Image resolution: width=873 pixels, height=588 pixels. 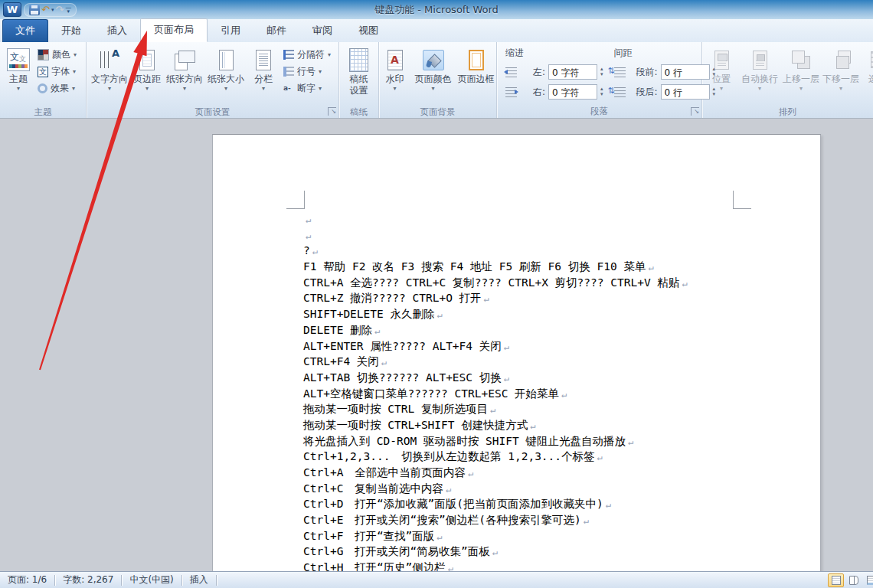 I want to click on customize-qat-icon: —▾, so click(x=68, y=10).